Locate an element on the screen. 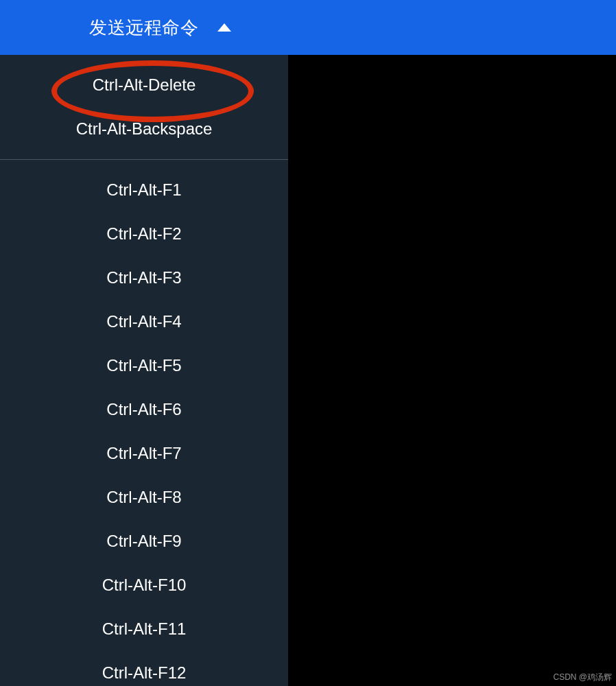 The width and height of the screenshot is (616, 686). menu-item-label: Ctrl-Alt-F11 is located at coordinates (144, 629).